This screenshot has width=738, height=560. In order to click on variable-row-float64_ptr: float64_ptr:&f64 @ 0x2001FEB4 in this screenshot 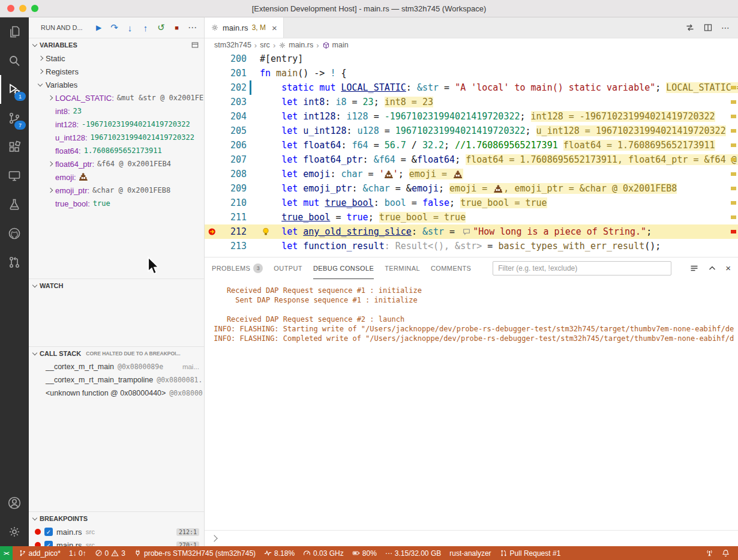, I will do `click(116, 164)`.